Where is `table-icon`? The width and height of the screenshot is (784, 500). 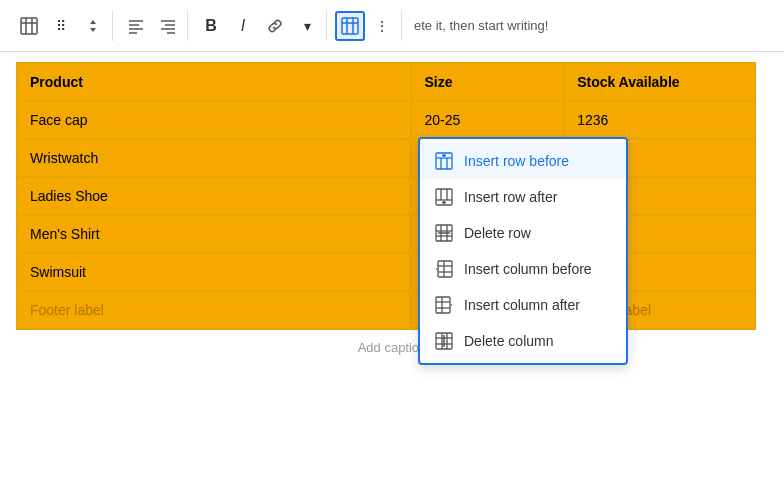 table-icon is located at coordinates (29, 26).